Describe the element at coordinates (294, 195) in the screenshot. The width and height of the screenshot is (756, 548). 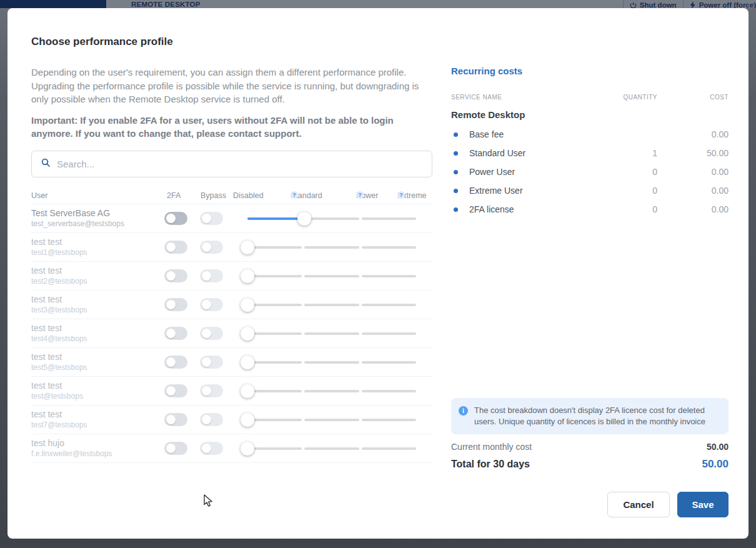
I see `standard-help-icon: ?` at that location.